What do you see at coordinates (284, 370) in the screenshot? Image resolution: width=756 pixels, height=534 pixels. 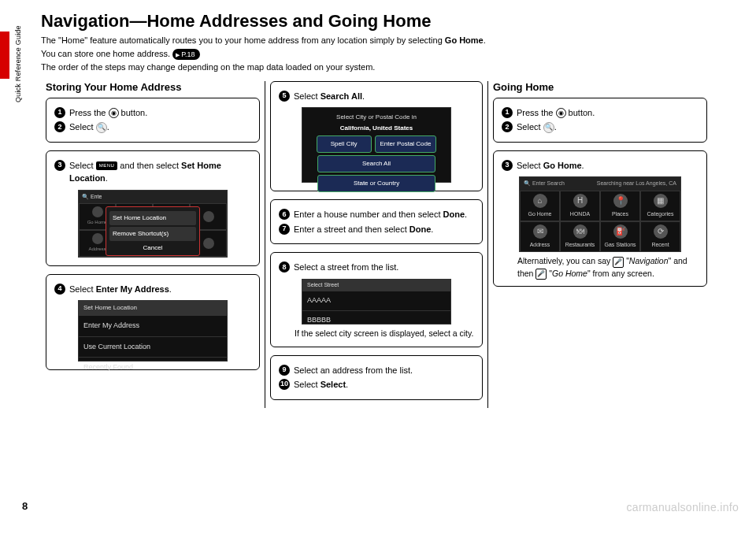 I see `step-badge-9: 9` at bounding box center [284, 370].